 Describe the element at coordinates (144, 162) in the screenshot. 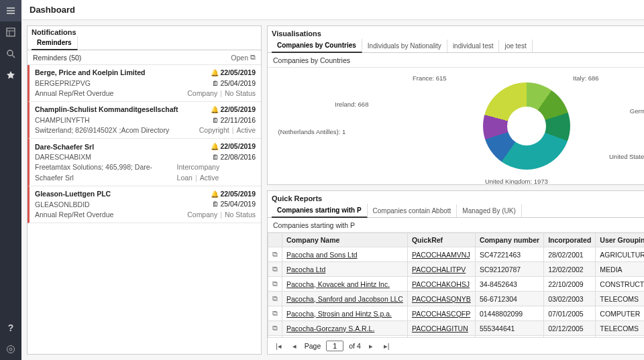

I see `notification-item: Dare-Schaefer Srl🔔22/05/2019DARESCHABIXM…` at that location.